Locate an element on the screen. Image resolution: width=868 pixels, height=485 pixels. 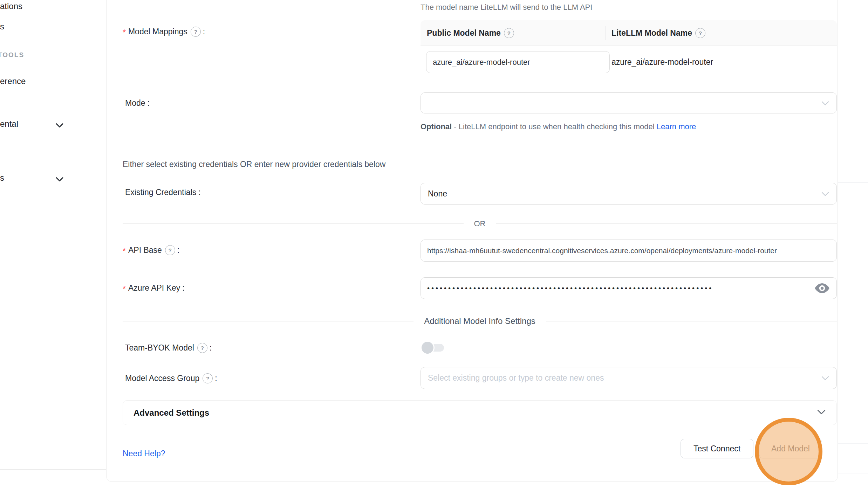
model-access-group-label: Model Access Group ? : is located at coordinates (171, 378).